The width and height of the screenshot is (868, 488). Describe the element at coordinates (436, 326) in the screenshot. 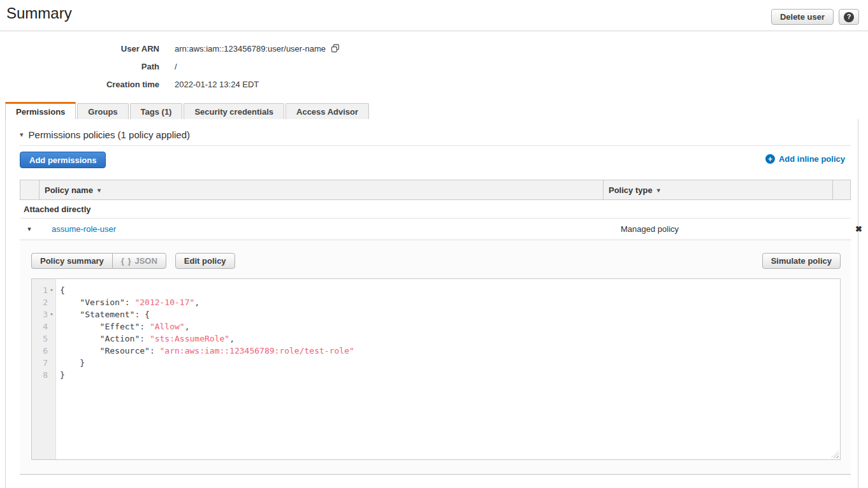

I see `code-line: 4 "Effect": "Allow",` at that location.